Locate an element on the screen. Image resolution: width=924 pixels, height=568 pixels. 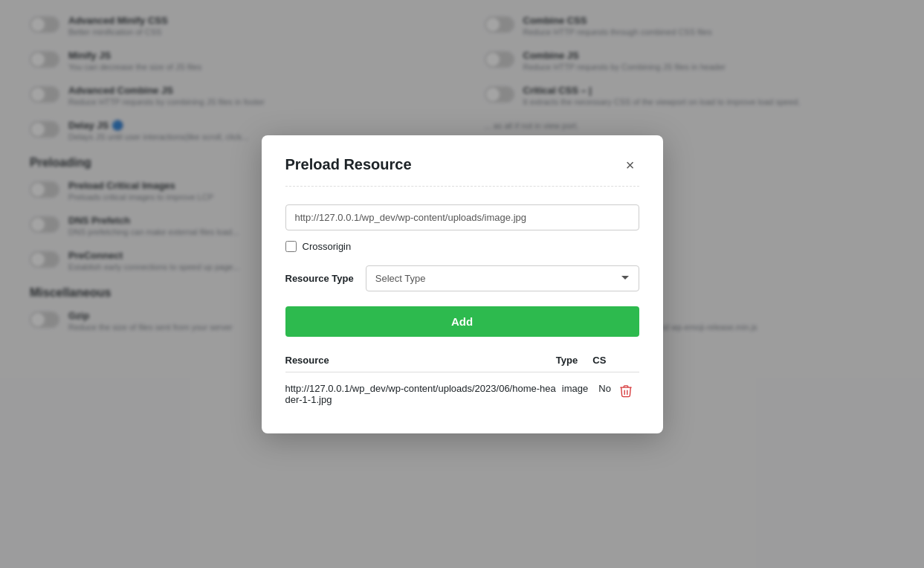
cell-cs: No is located at coordinates (603, 391).